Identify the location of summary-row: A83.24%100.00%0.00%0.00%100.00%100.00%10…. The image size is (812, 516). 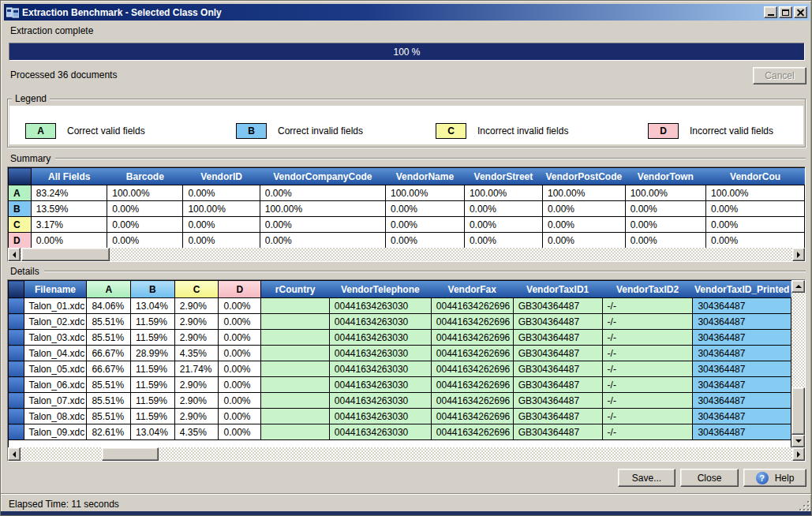
(407, 193).